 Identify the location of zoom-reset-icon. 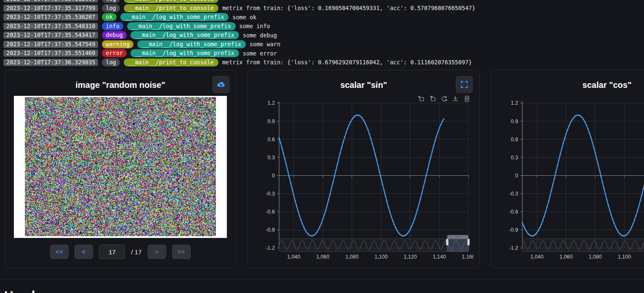
(433, 99).